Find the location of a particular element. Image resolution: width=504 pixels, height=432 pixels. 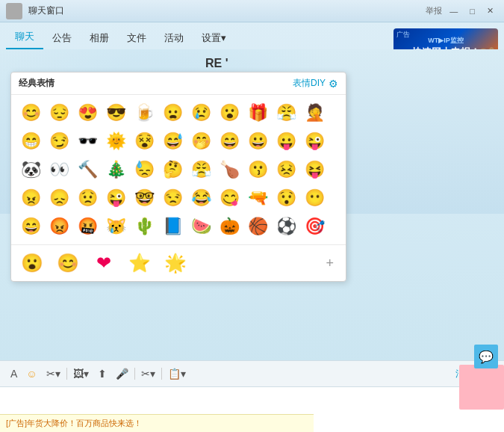

emoji-item: 🎃 is located at coordinates (229, 226).